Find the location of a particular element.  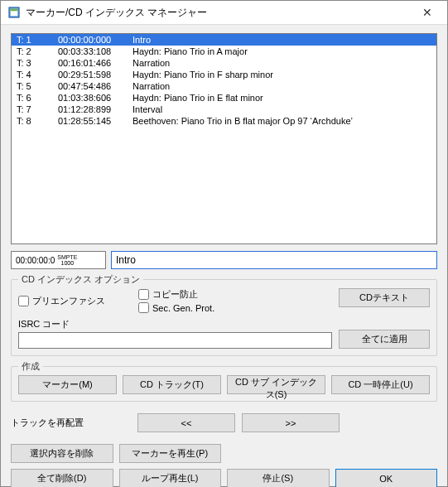

isrc-label: ISRC コード is located at coordinates (176, 325).